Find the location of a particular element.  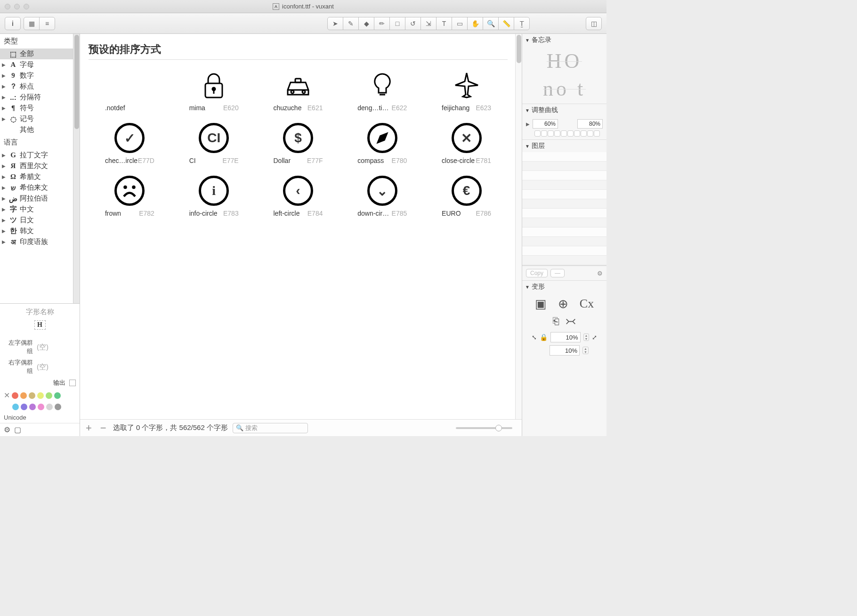

glyph-cell: € EUROE786 is located at coordinates (466, 195).